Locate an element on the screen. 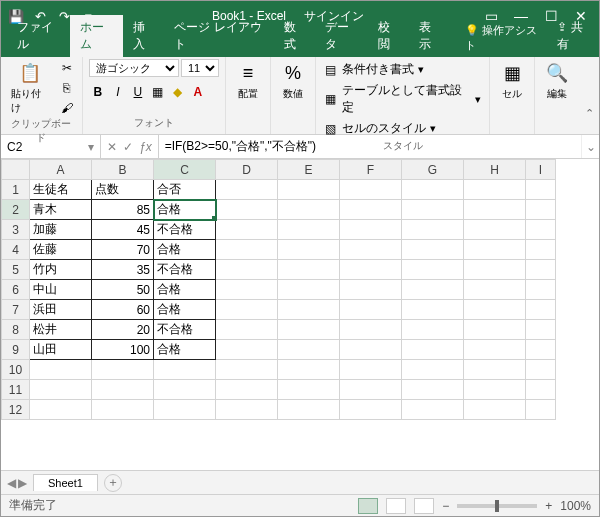 The height and width of the screenshot is (517, 600). tab-insert: 挿入 is located at coordinates (144, 36).